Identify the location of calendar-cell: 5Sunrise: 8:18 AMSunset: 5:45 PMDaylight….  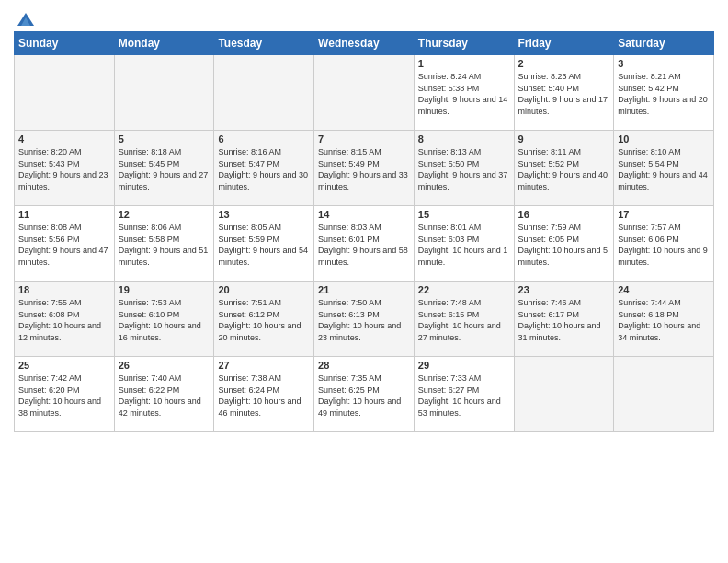
(164, 168).